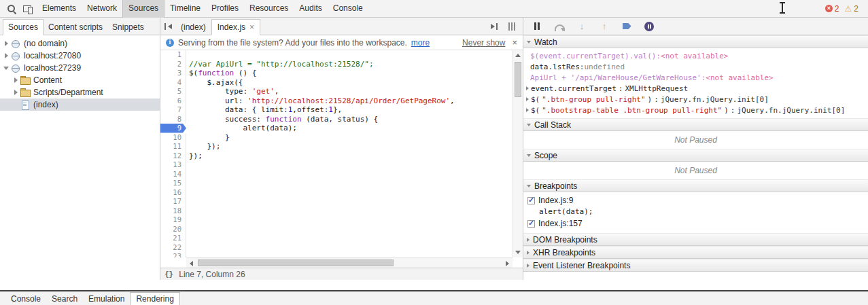 The height and width of the screenshot is (305, 868). Describe the element at coordinates (696, 223) in the screenshot. I see `breakpoint-entry: Index.js:157` at that location.